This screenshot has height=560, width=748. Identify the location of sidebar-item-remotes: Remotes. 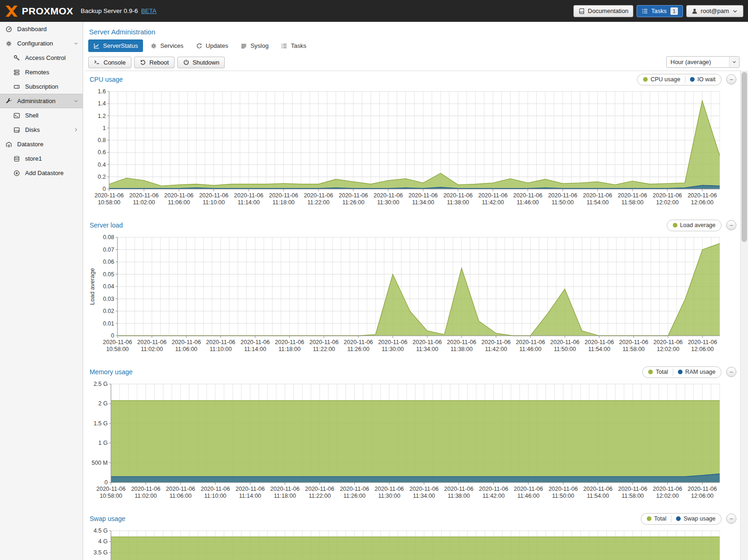
(41, 72).